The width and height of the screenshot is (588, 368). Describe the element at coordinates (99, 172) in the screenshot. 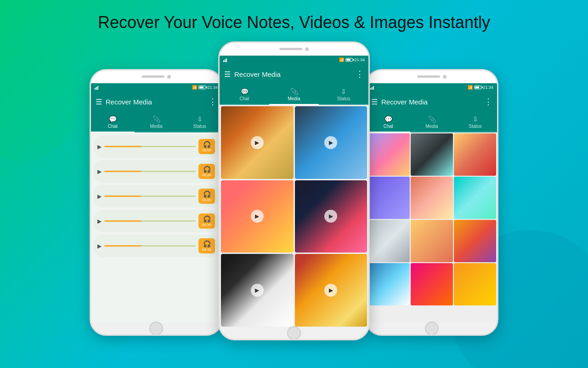

I see `play-btn-2: ▶` at that location.